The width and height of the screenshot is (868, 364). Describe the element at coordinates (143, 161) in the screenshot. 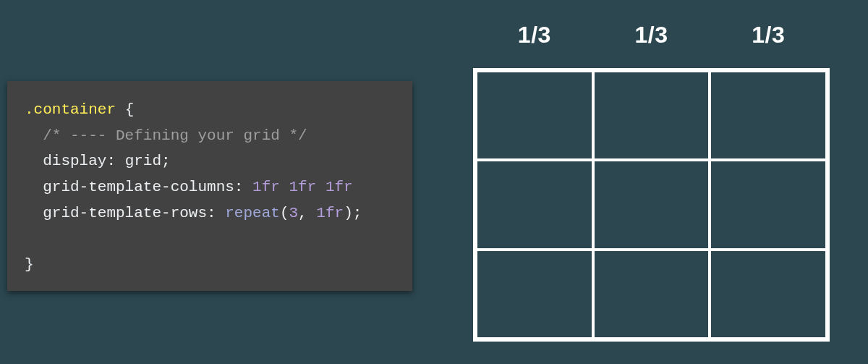

I see `css-value-grid: grid` at that location.